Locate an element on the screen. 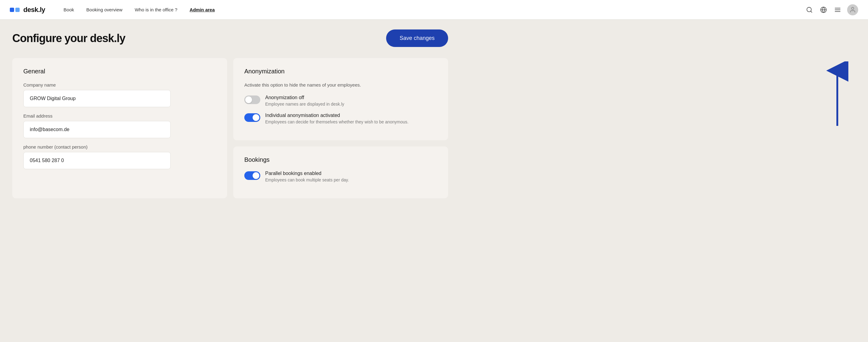  anon-individual-row: Individual anonymisation activated Emplo… is located at coordinates (341, 119).